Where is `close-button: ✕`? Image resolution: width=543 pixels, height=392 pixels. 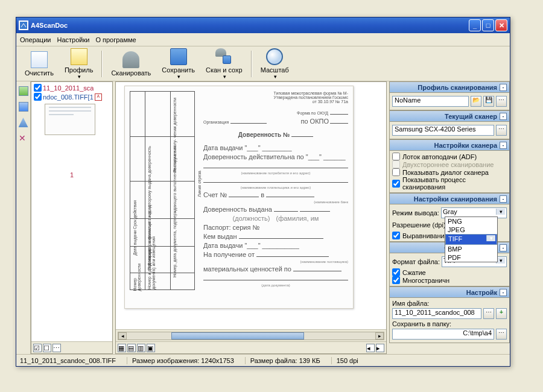 close-button: ✕ is located at coordinates (501, 25).